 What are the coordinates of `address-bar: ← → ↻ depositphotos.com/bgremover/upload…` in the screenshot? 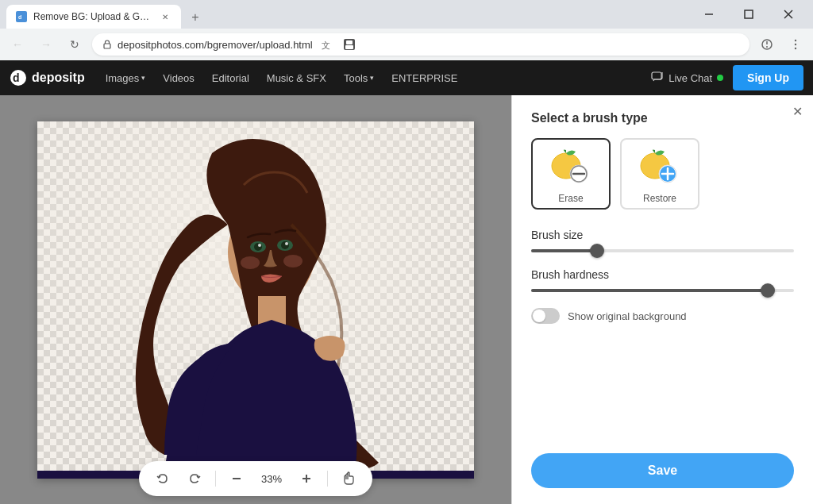 It's located at (406, 44).